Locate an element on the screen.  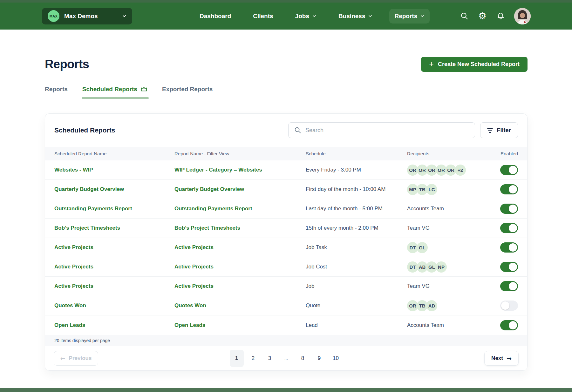
top-accent-strip is located at coordinates (286, 1).